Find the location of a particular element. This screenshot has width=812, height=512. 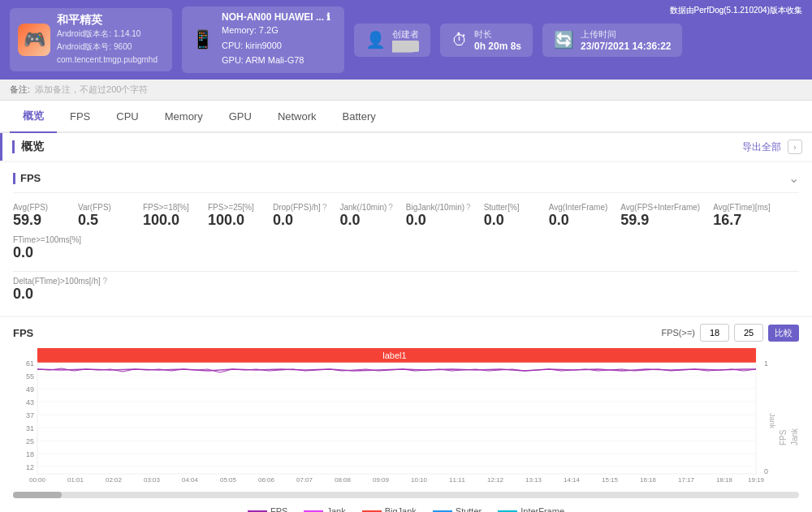

fps-gte-label: FPS(>=) is located at coordinates (678, 333).